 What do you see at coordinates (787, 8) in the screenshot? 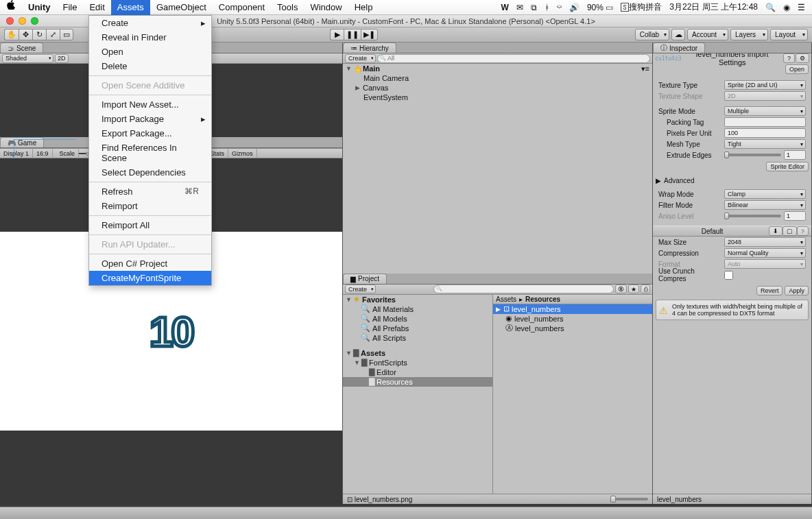
I see `status-siri-icon: ◉` at bounding box center [787, 8].